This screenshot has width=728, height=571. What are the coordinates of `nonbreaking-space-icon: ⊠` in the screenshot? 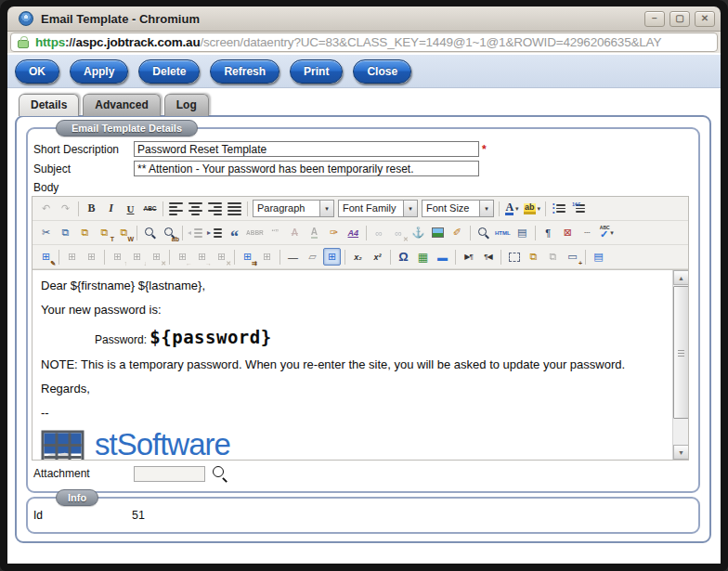 It's located at (568, 232).